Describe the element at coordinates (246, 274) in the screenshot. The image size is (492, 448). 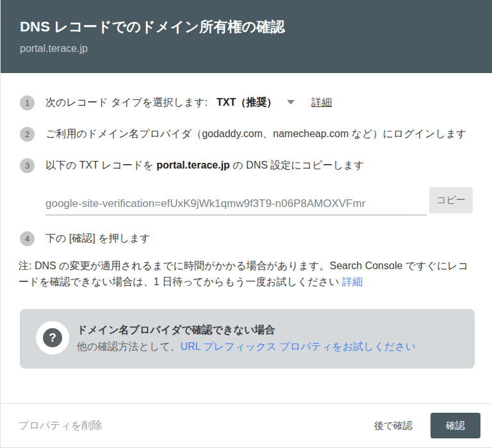
I see `dns-propagation-note: 注: DNS の変更が適用されるまでに時間がかかる場合があります。Search …` at that location.